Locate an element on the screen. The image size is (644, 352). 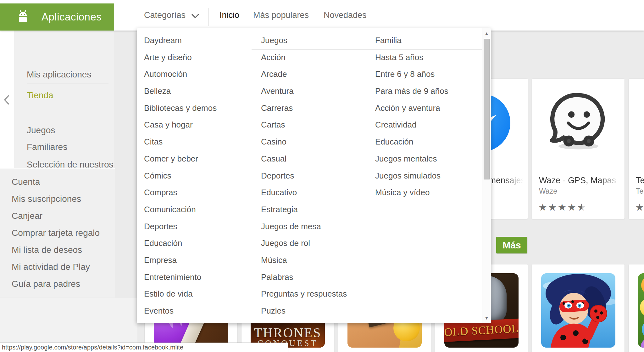
category-item: Daydream is located at coordinates (196, 41).